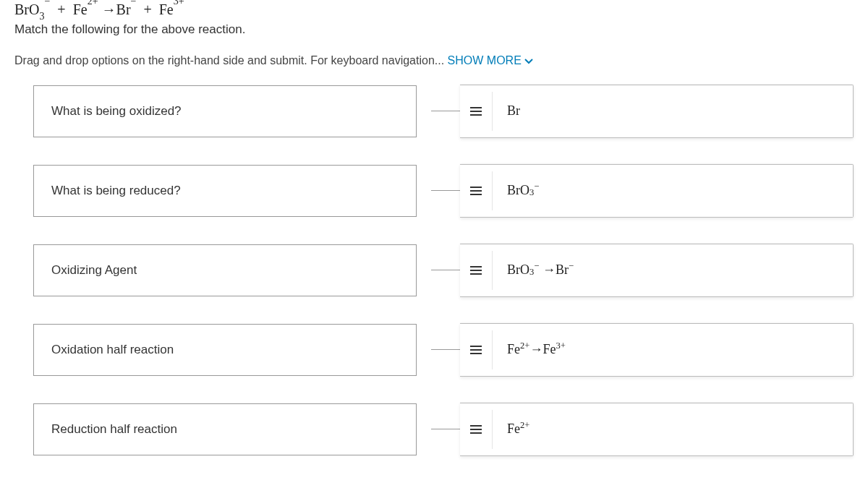  What do you see at coordinates (114, 429) in the screenshot?
I see `prompt-label: Reduction half reaction` at bounding box center [114, 429].